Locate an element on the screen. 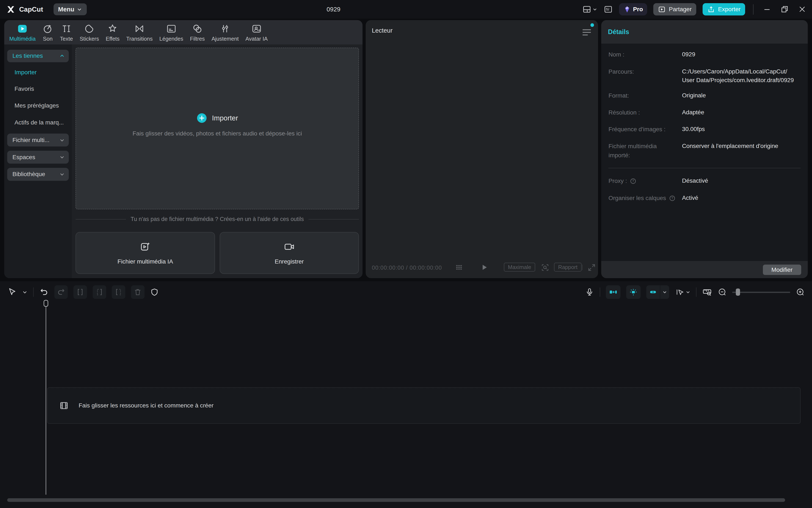 The height and width of the screenshot is (508, 812). play-button is located at coordinates (484, 267).